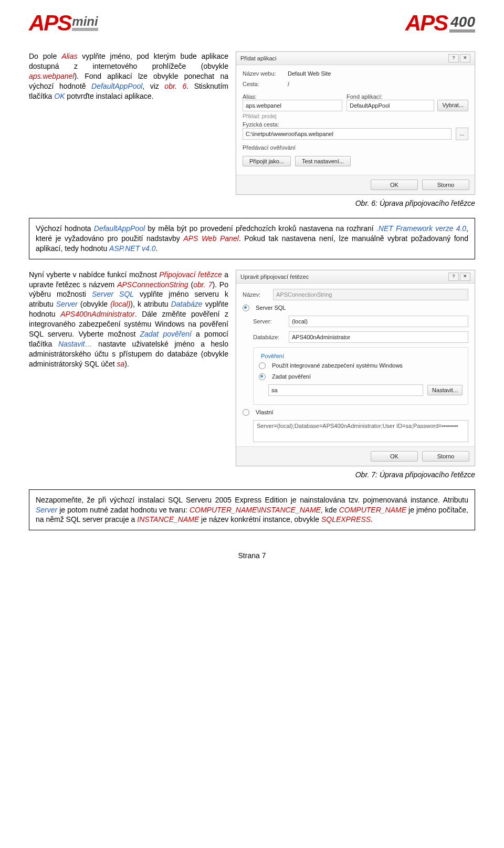  I want to click on label-server: Server:, so click(269, 321).